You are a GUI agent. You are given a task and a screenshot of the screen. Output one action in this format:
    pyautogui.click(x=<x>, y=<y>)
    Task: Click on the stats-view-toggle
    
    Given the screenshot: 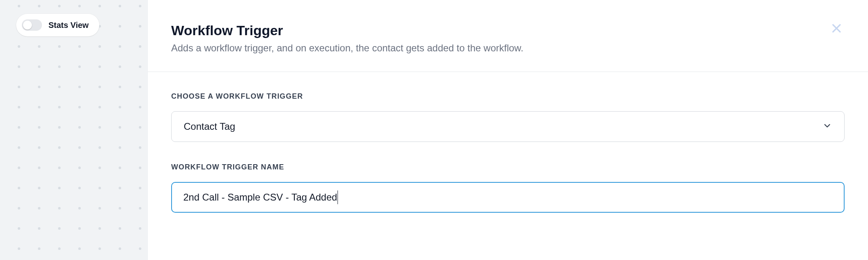 What is the action you would take?
    pyautogui.click(x=32, y=25)
    